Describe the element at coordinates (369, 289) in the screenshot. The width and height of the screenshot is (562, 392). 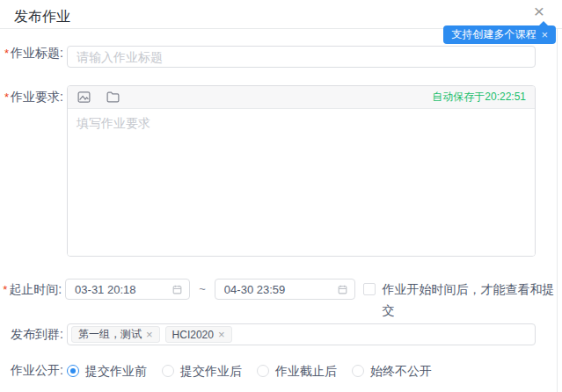
I see `view-after-start-checkbox` at that location.